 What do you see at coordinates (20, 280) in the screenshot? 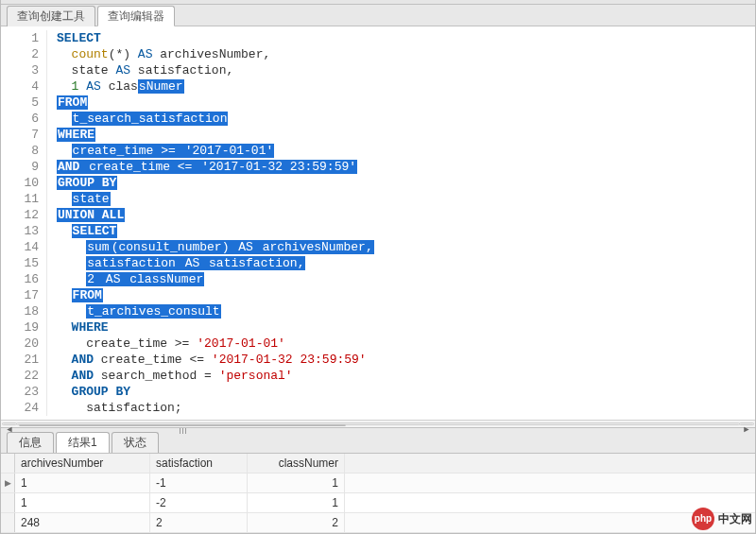
I see `line-number: 16` at bounding box center [20, 280].